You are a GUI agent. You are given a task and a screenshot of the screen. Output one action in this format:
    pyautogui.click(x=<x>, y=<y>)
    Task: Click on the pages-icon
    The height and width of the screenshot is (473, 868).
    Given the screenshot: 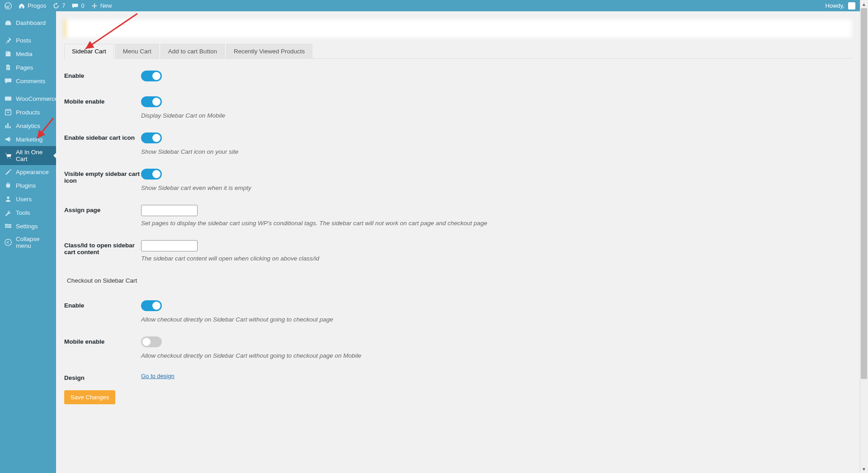 What is the action you would take?
    pyautogui.click(x=8, y=67)
    